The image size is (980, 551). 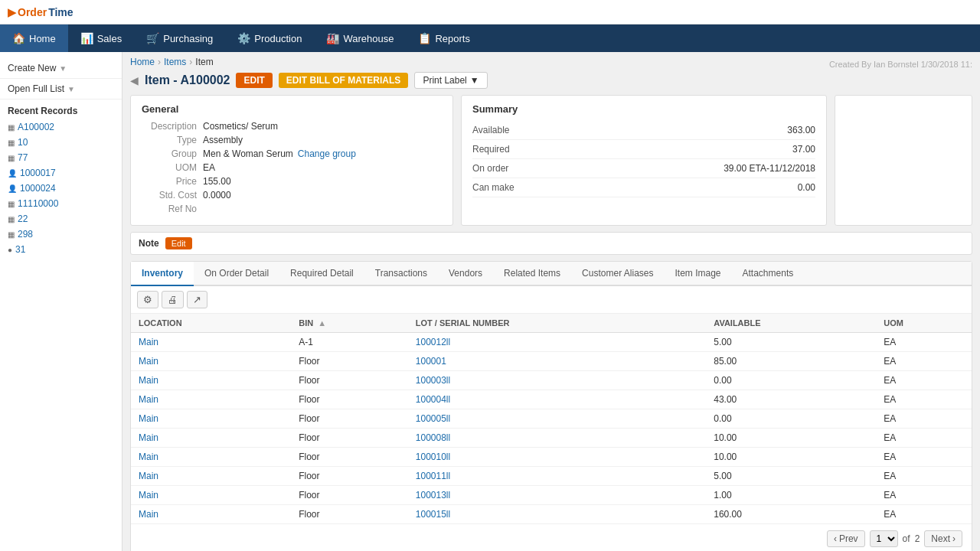 What do you see at coordinates (557, 361) in the screenshot?
I see `cell-lot: 100001` at bounding box center [557, 361].